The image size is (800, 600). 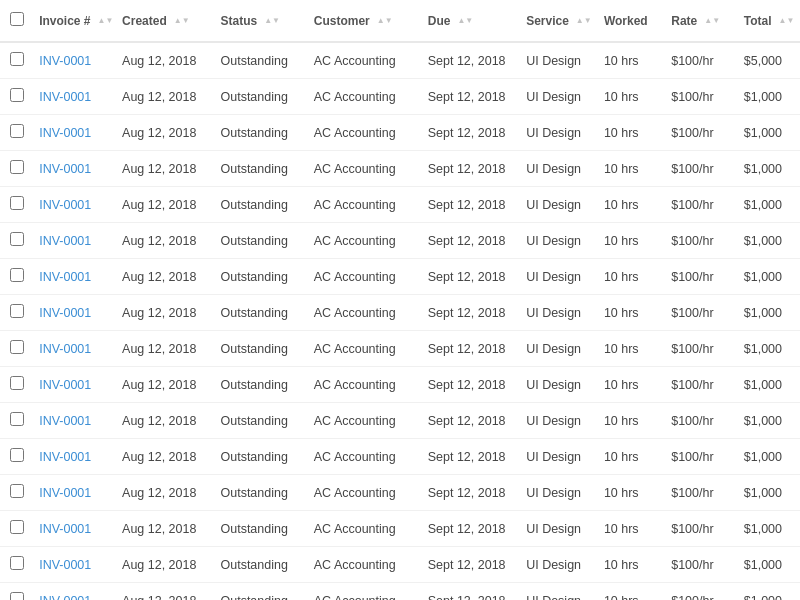 I want to click on row-created: Aug 12, 2018, so click(x=165, y=277).